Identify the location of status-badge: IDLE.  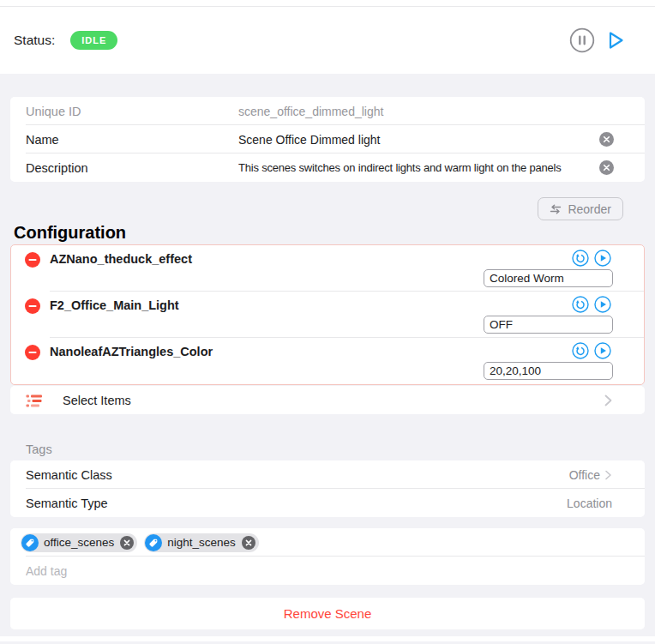
(94, 40).